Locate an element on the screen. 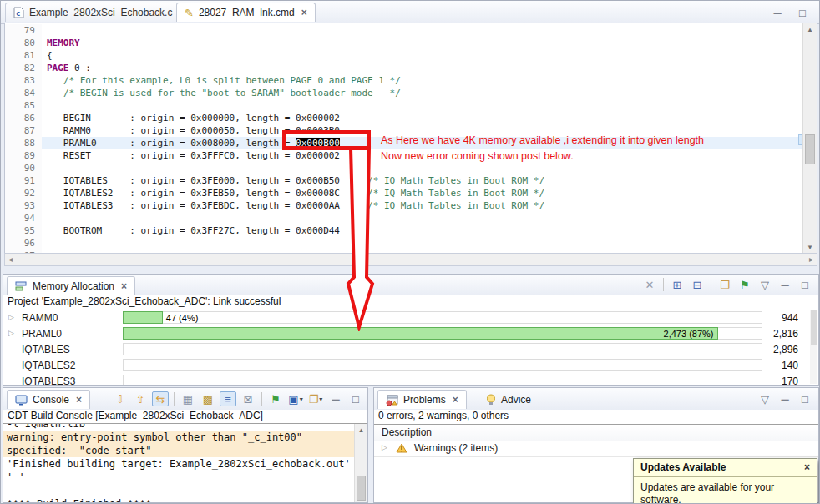 Image resolution: width=820 pixels, height=504 pixels. line-number: 80 is located at coordinates (23, 43).